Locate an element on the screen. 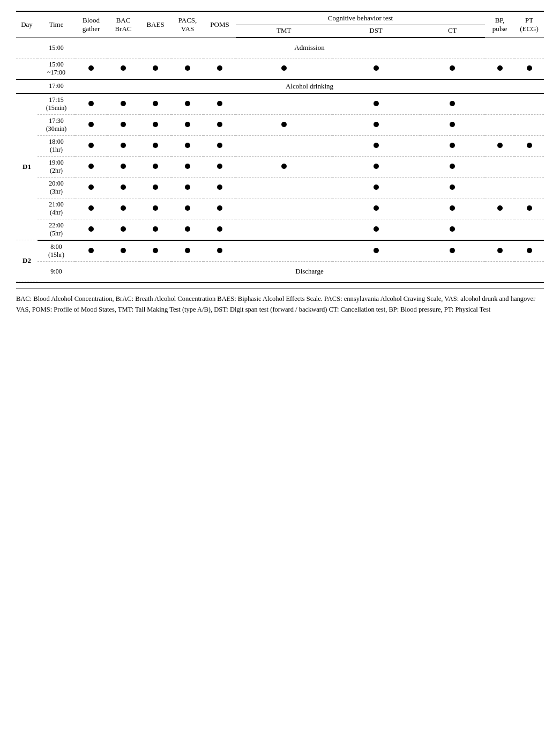 This screenshot has width=560, height=738. table-row: 17:00Alcohol drinking is located at coordinates (280, 86).